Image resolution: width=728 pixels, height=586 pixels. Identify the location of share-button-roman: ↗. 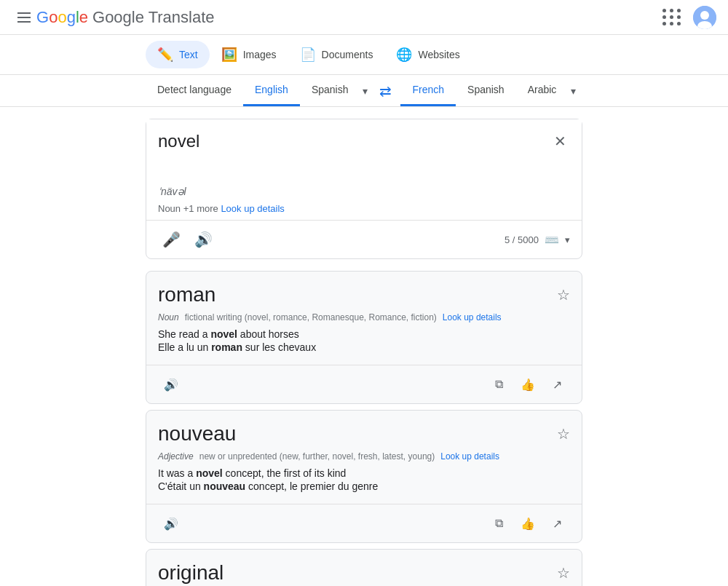
(557, 384).